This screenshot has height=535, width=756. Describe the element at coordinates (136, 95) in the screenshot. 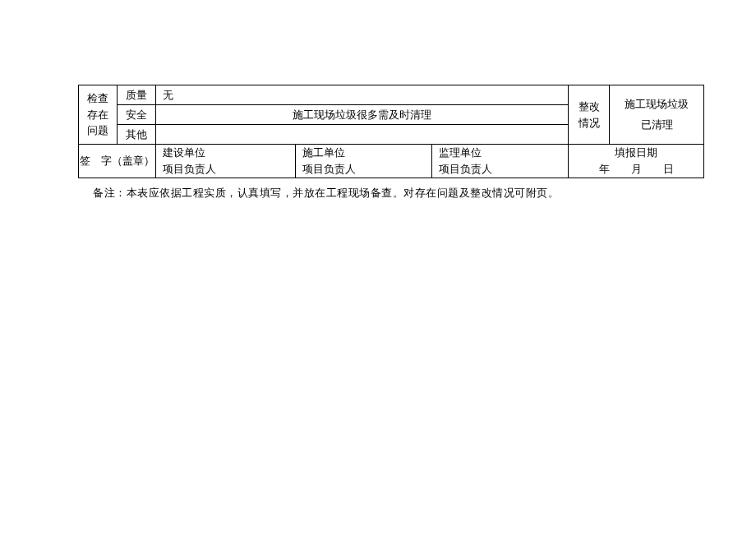

I see `quality-label-cell: 质量` at that location.